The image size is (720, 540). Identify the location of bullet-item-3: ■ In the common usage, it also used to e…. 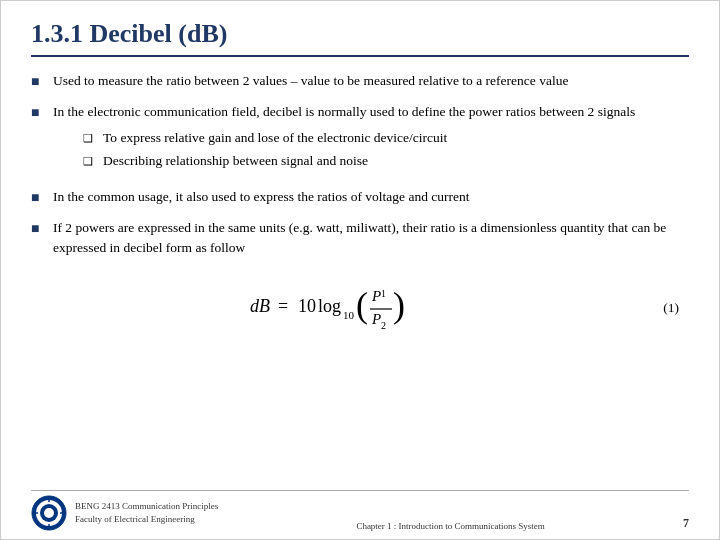
(360, 198).